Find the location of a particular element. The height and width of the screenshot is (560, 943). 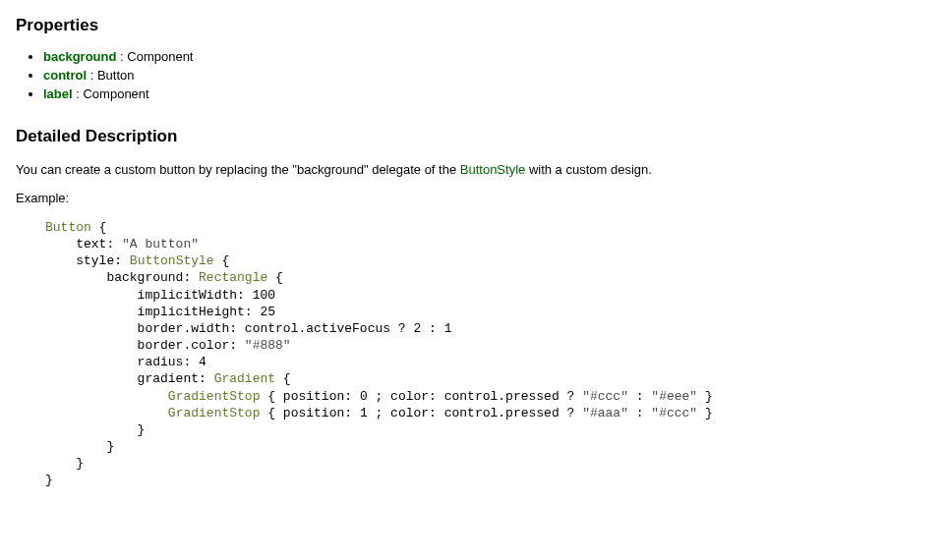

property-link-background: background is located at coordinates (80, 57).